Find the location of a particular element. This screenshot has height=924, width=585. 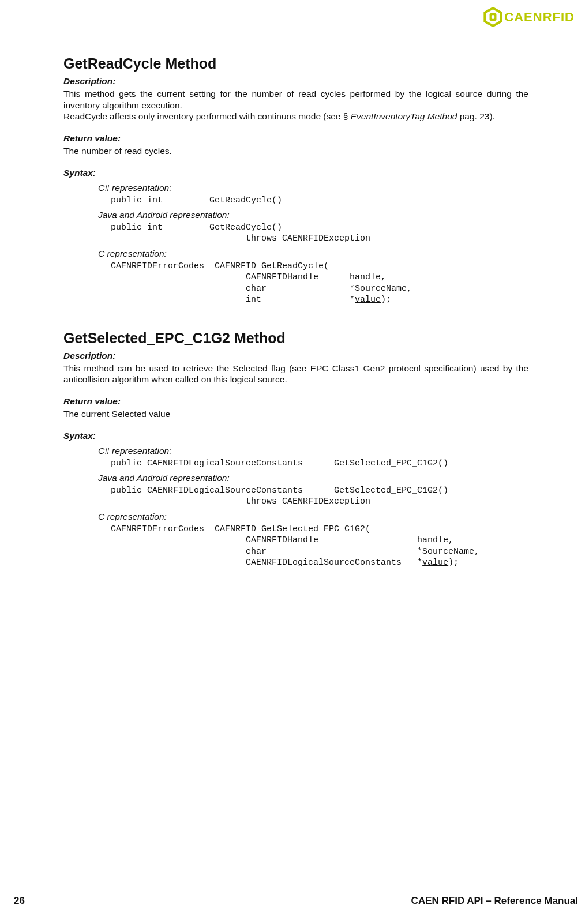

description-text: This method gets the current setting for… is located at coordinates (296, 105).